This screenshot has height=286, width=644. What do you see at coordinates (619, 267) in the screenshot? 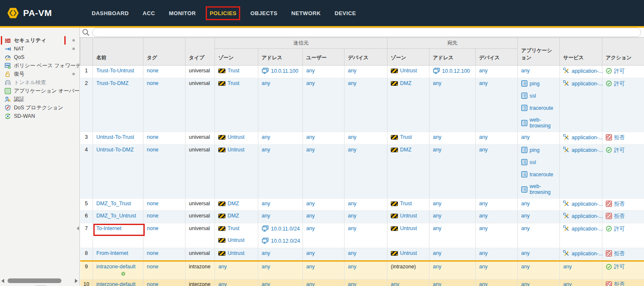
I see `action-link: 許可` at bounding box center [619, 267].